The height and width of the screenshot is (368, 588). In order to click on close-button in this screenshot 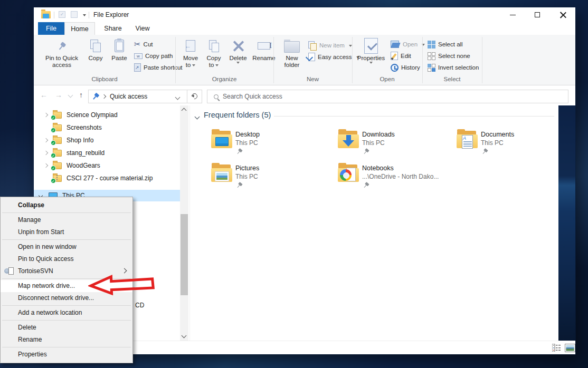, I will do `click(563, 15)`.